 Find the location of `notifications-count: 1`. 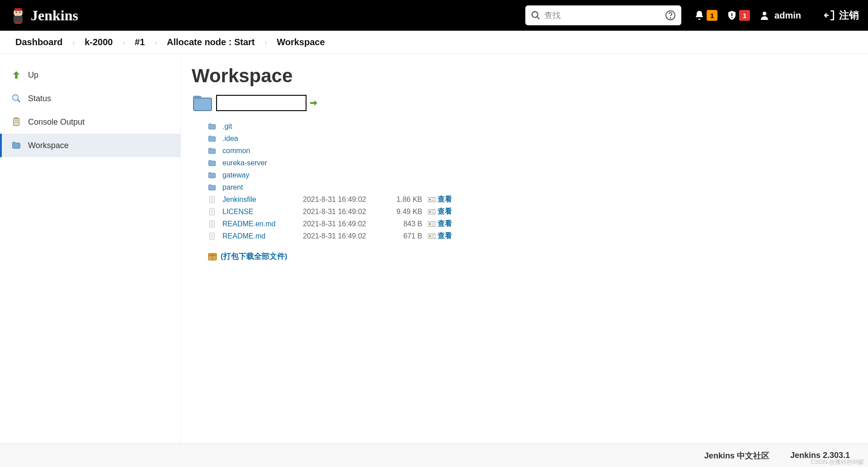

notifications-count: 1 is located at coordinates (712, 15).